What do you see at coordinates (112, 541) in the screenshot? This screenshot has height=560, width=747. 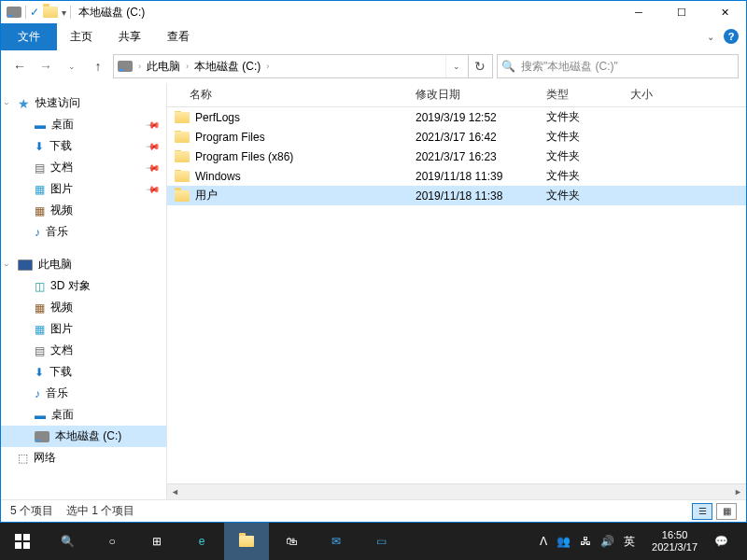 I see `cortana-button: ○` at bounding box center [112, 541].